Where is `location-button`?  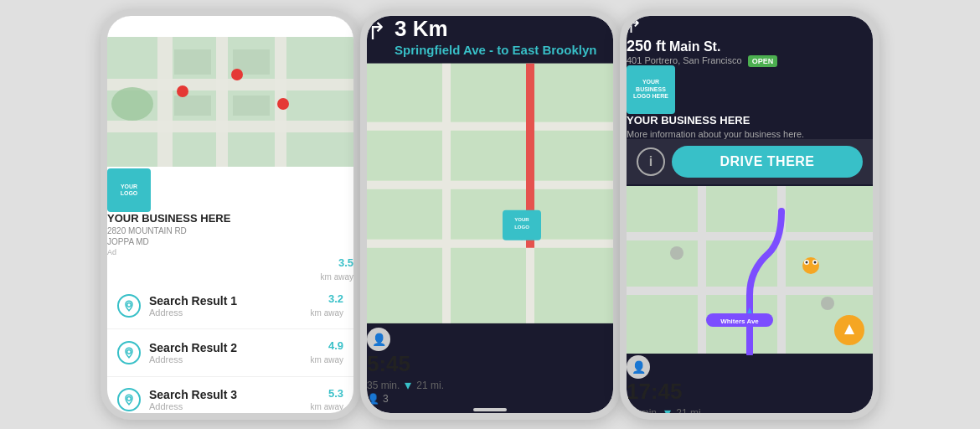
location-button is located at coordinates (849, 330).